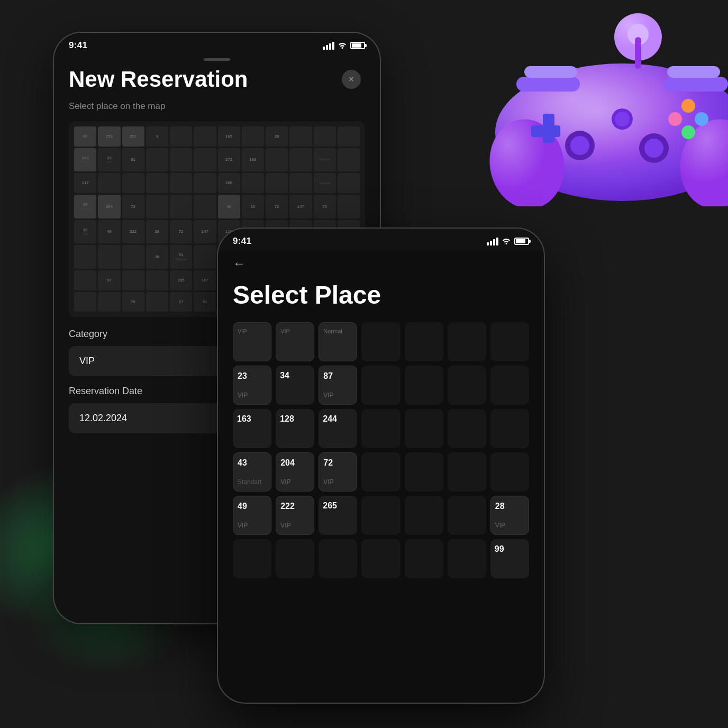 The height and width of the screenshot is (728, 728). What do you see at coordinates (157, 136) in the screenshot?
I see `seat-cell: 3` at bounding box center [157, 136].